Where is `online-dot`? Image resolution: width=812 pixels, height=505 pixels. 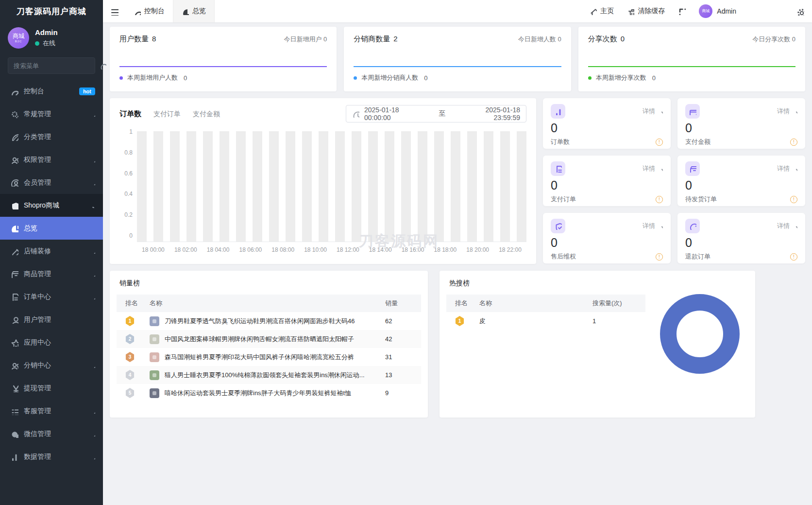
online-dot is located at coordinates (37, 44).